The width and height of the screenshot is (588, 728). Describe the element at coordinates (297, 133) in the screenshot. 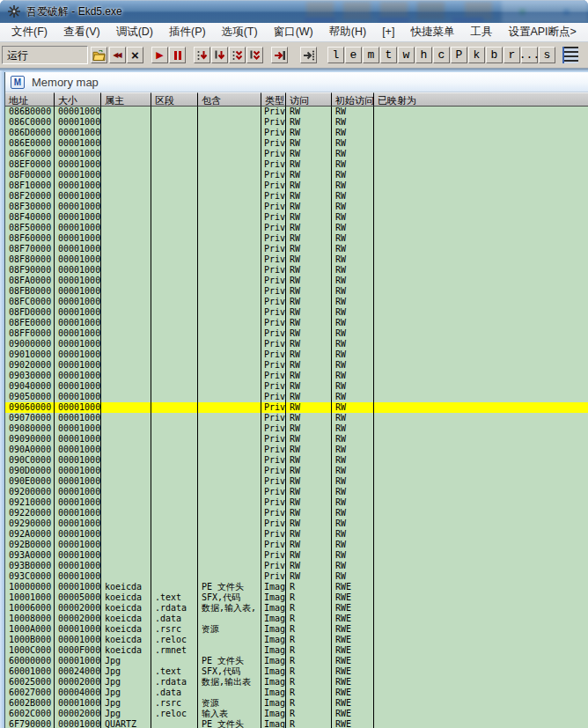

I see `table-row: 086D000000001000PrivRWRW` at that location.